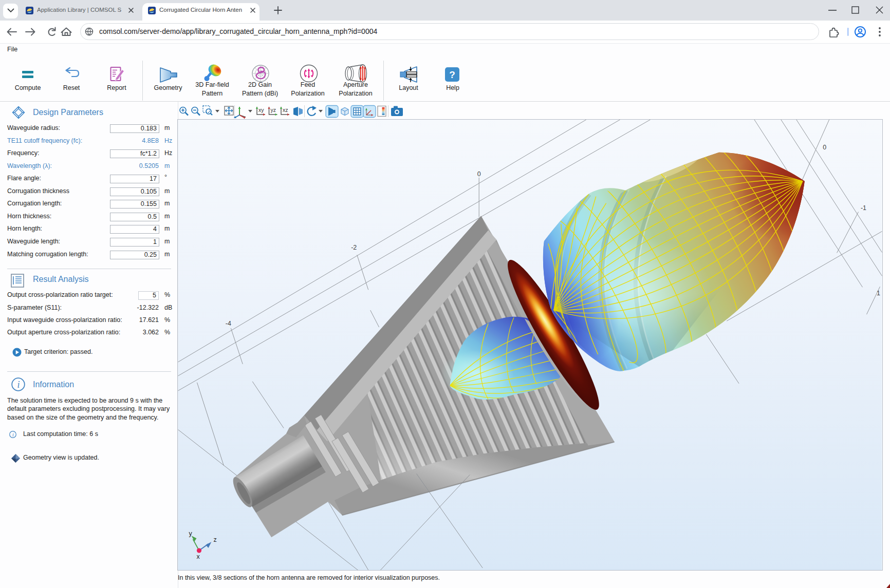 Image resolution: width=890 pixels, height=588 pixels. I want to click on svg-text: z, so click(215, 540).